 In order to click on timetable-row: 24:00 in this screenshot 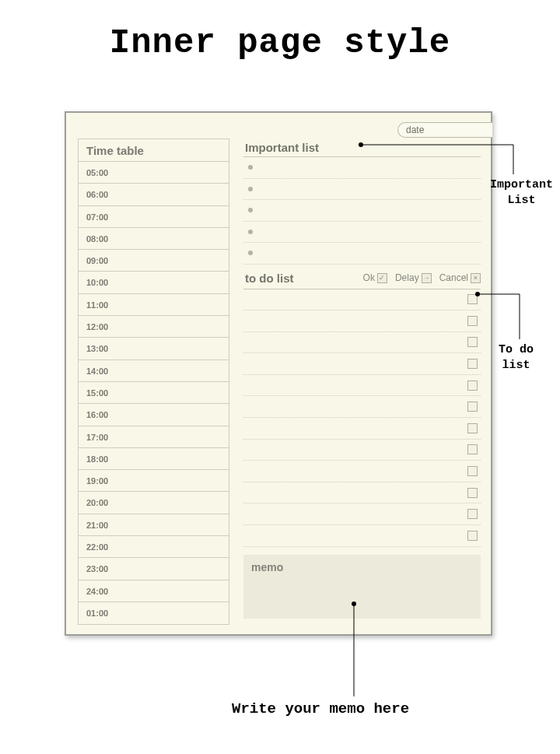, I will do `click(154, 591)`.